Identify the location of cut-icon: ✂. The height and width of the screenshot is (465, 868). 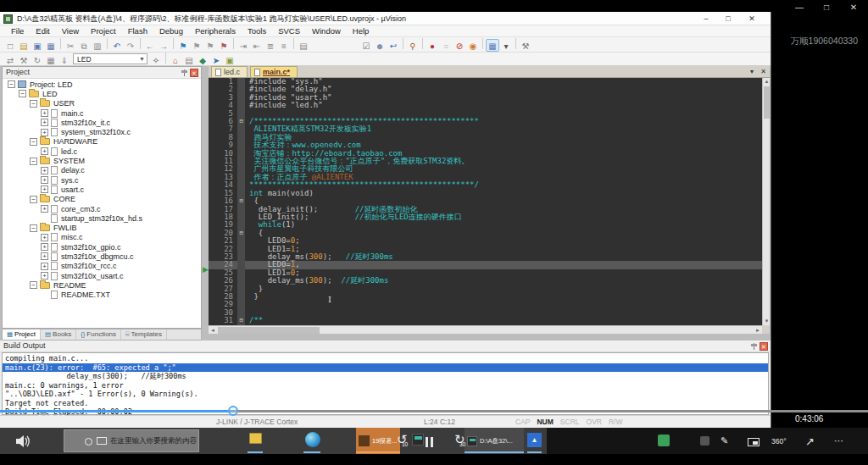
(70, 46).